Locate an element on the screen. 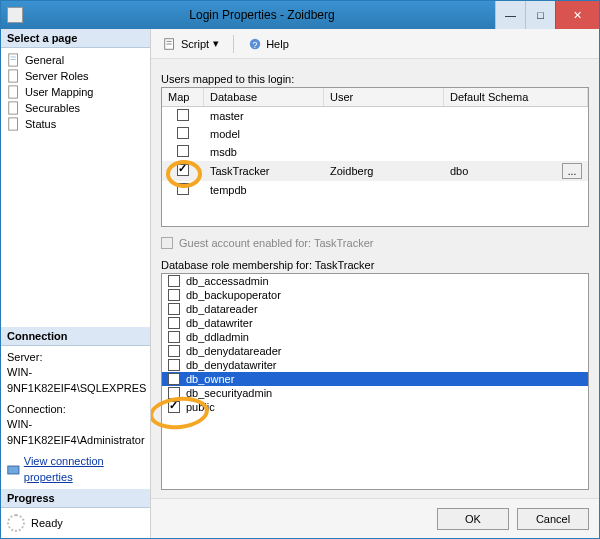 Image resolution: width=600 pixels, height=539 pixels. script-button: Script ▾ is located at coordinates (191, 44).